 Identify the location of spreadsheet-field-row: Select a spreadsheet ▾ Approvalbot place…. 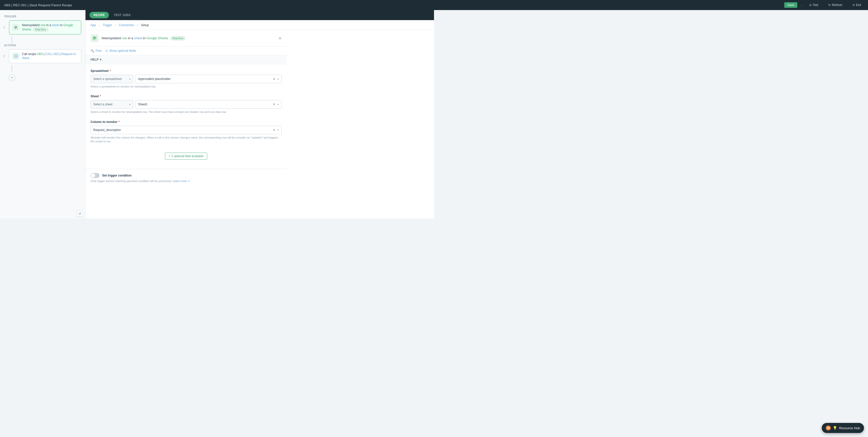
(186, 79).